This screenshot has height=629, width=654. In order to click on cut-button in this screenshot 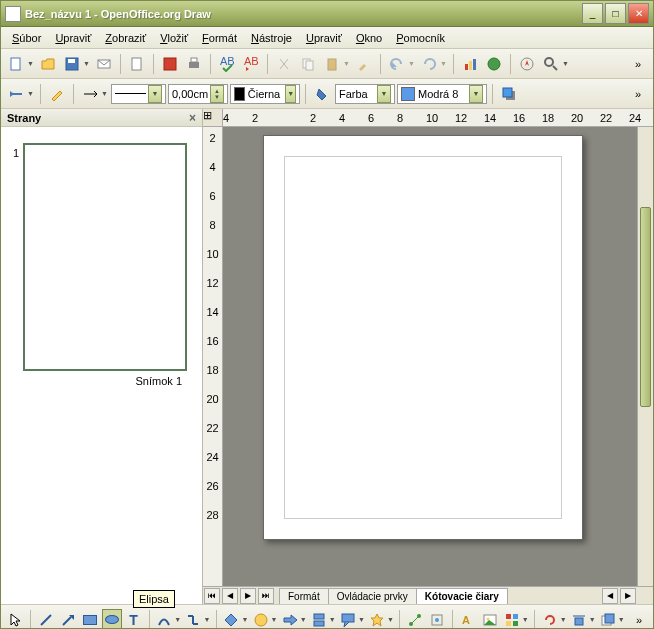, I will do `click(284, 64)`.